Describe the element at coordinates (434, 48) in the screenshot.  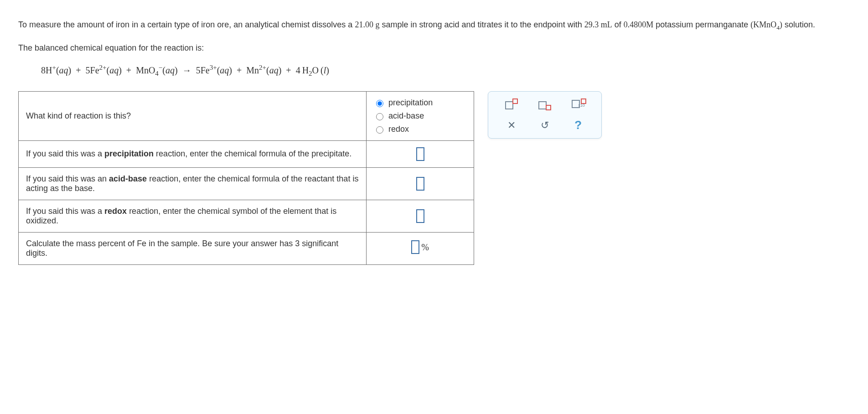
I see `balanced-eq-label: The balanced chemical equation for the r…` at that location.